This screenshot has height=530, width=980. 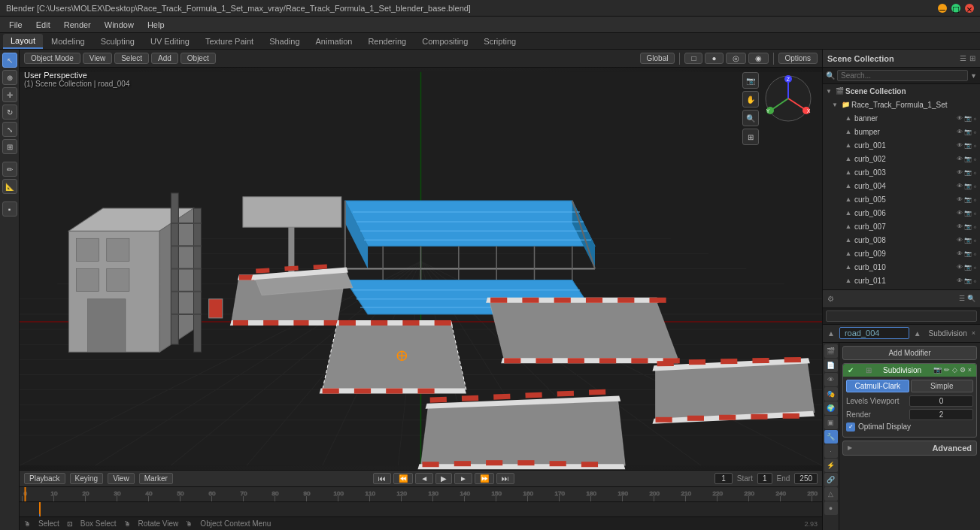 I want to click on transform-orientation: Global, so click(x=657, y=59).